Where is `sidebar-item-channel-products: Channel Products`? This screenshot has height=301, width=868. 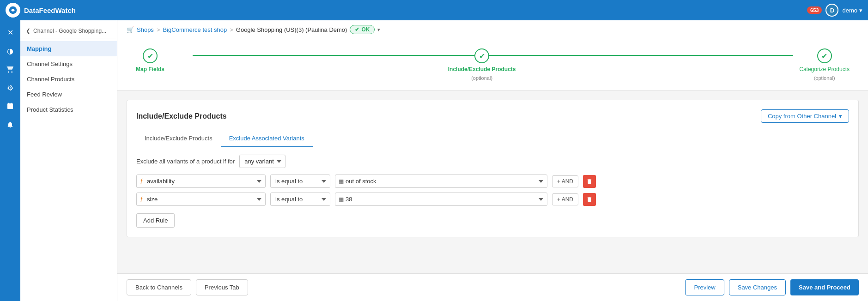 sidebar-item-channel-products: Channel Products is located at coordinates (68, 79).